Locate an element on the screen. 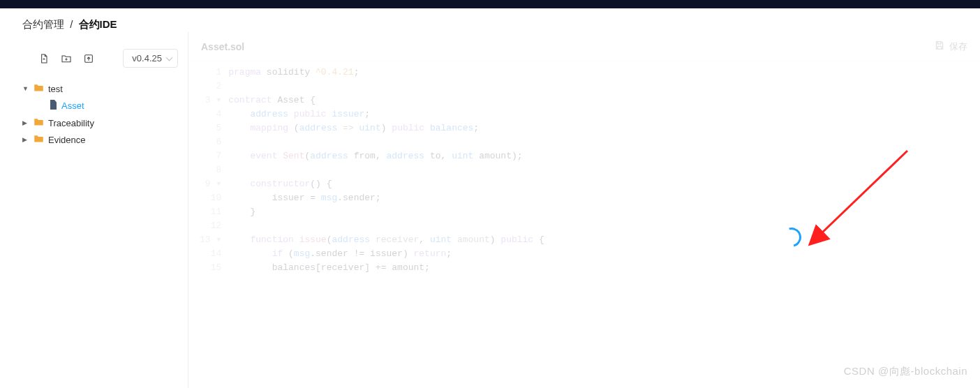  save-button: 保存 is located at coordinates (951, 46).